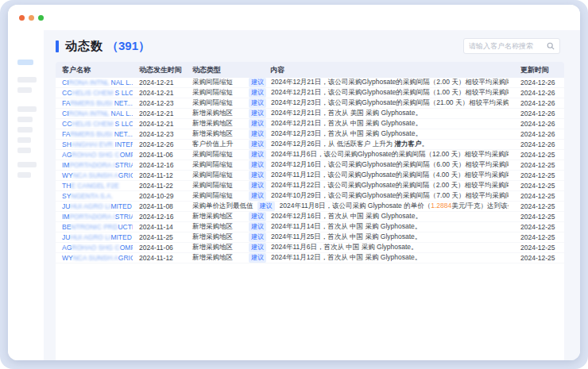  Describe the element at coordinates (379, 93) in the screenshot. I see `content-cell: 建议2024年12月21日，该公司采购Glyphosate的采购间隔（1.00 …` at that location.